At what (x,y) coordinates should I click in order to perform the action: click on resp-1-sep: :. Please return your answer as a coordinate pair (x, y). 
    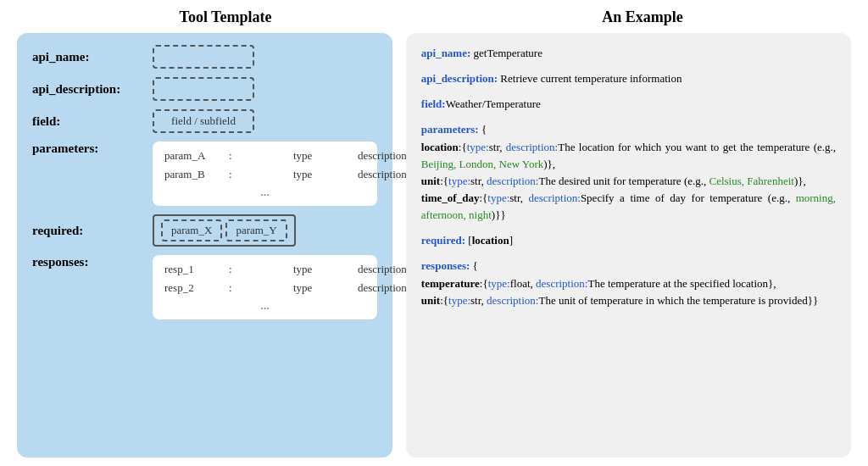
    Looking at the image, I should click on (254, 269).